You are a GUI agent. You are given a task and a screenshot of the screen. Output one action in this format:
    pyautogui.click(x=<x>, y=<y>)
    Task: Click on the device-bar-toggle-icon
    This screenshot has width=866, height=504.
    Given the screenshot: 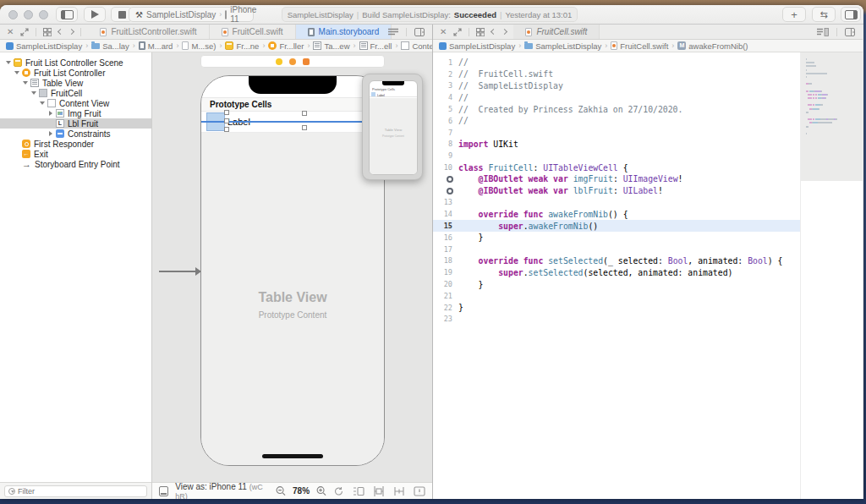 What is the action you would take?
    pyautogui.click(x=164, y=491)
    